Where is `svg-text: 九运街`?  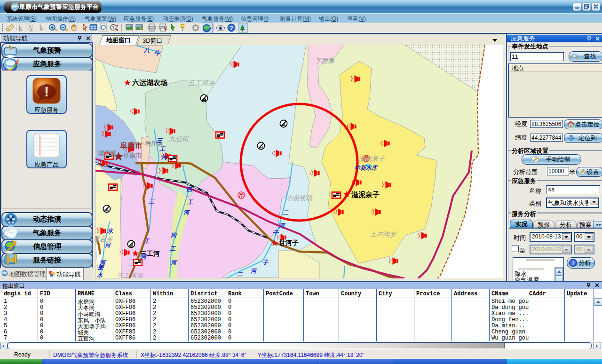 svg-text: 九运街 is located at coordinates (179, 139).